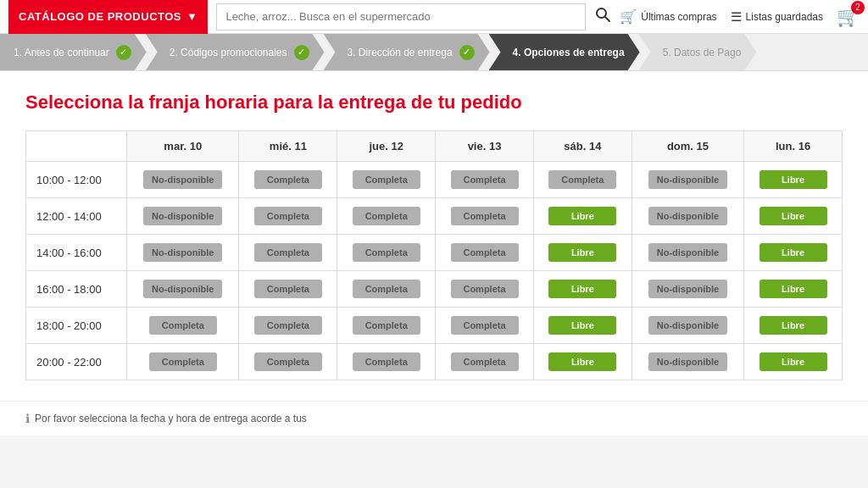  What do you see at coordinates (434, 180) in the screenshot?
I see `table-row: 10:00 - 12:00No-disponibleCompletaComple…` at bounding box center [434, 180].